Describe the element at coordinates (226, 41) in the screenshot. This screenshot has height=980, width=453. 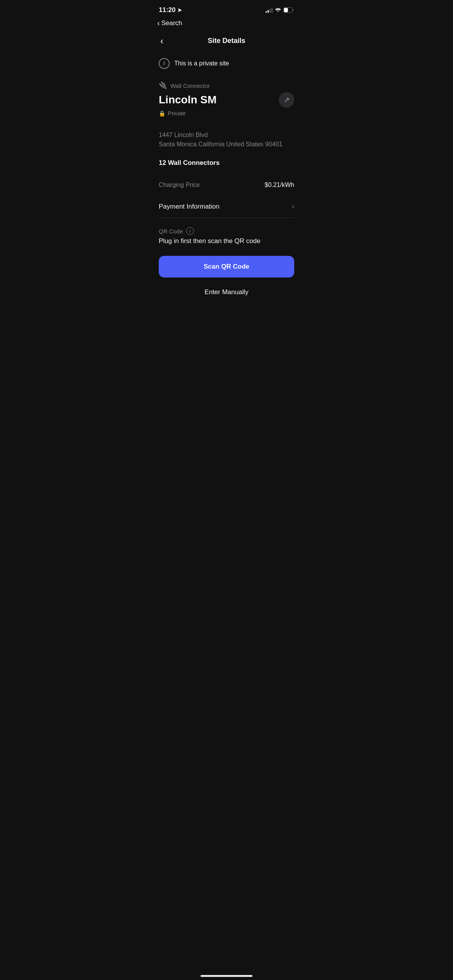
I see `page-title: Site Details` at that location.